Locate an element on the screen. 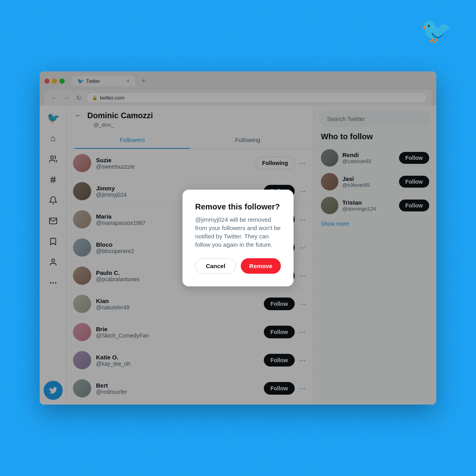  modal-actions: Cancel Remove is located at coordinates (238, 266).